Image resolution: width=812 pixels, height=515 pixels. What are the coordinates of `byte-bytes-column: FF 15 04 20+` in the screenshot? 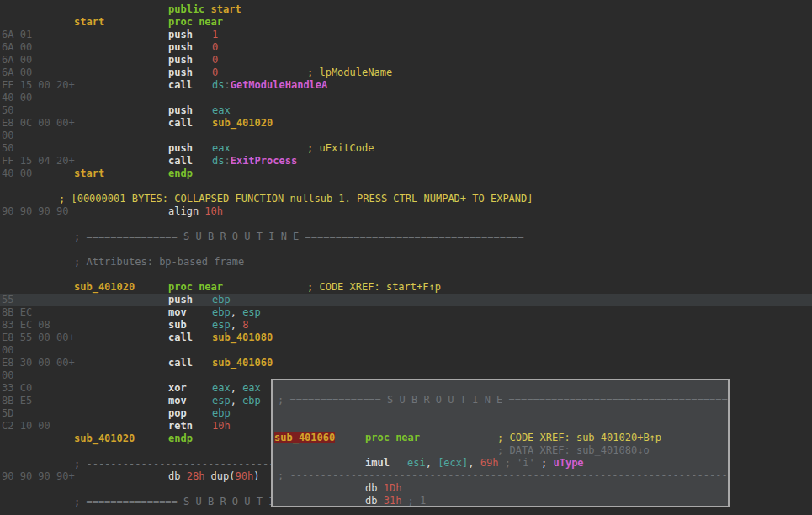 It's located at (39, 161).